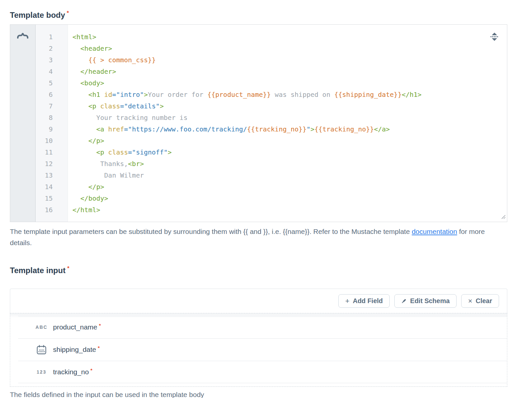 This screenshot has width=532, height=398. I want to click on edit-schema-button: Edit Schema, so click(426, 301).